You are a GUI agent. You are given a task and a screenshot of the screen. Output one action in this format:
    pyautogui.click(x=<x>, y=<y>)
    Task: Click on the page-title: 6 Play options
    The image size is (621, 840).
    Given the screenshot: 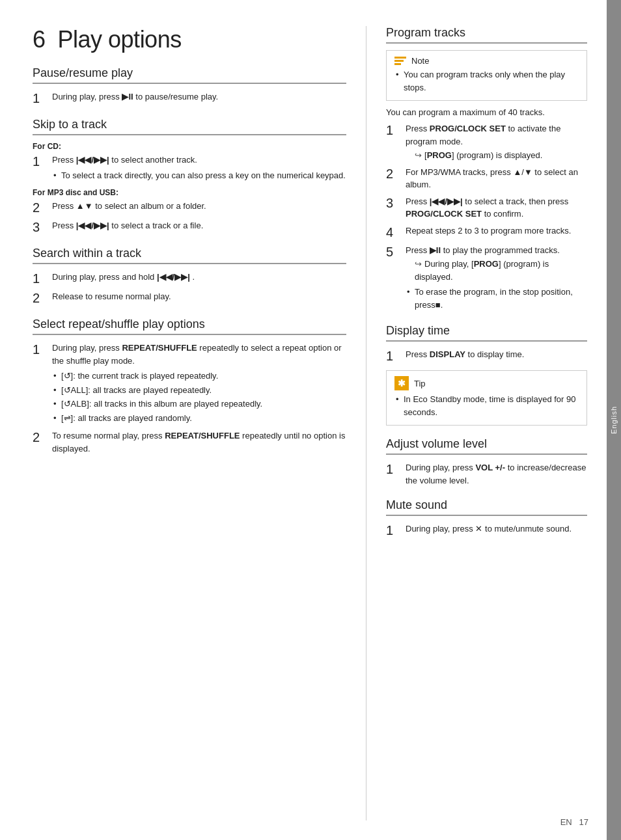 What is the action you would take?
    pyautogui.click(x=189, y=40)
    